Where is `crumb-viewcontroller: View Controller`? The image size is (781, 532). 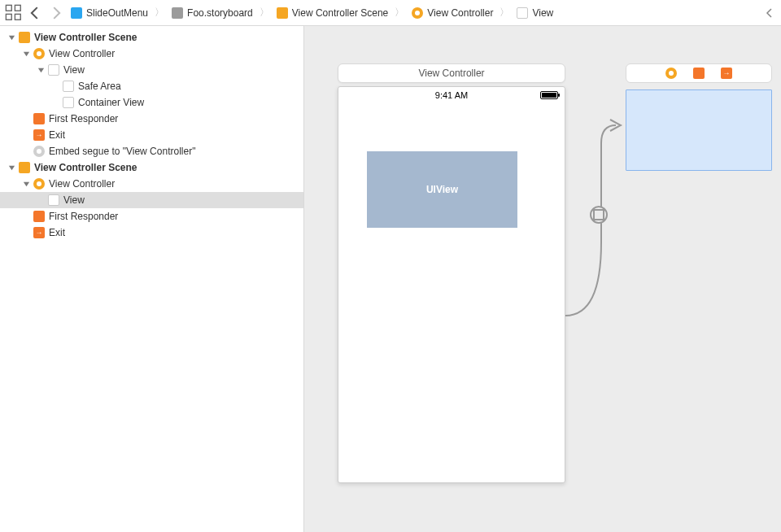
crumb-viewcontroller: View Controller is located at coordinates (452, 13).